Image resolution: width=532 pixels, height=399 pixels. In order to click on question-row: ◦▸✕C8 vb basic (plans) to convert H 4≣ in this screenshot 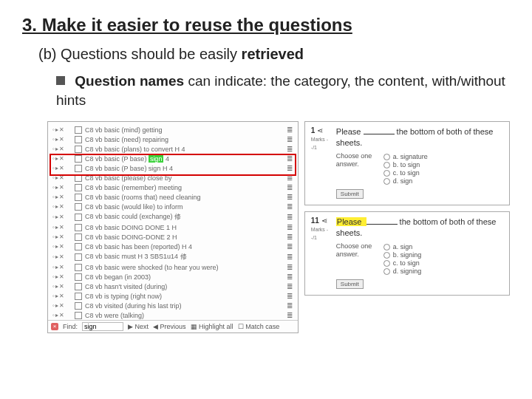, I will do `click(173, 149)`.